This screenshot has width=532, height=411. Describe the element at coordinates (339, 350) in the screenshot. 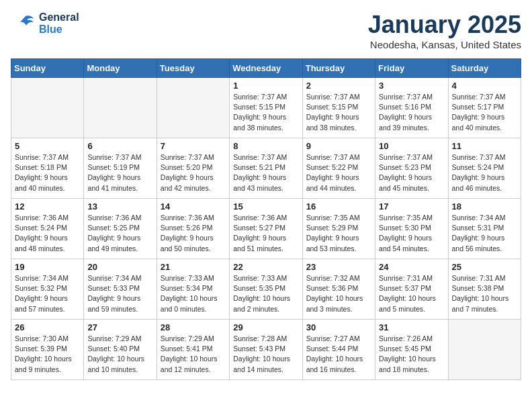

I see `day-cell-30: 30Sunrise: 7:27 AM Sunset: 5:44 PM Dayli…` at that location.